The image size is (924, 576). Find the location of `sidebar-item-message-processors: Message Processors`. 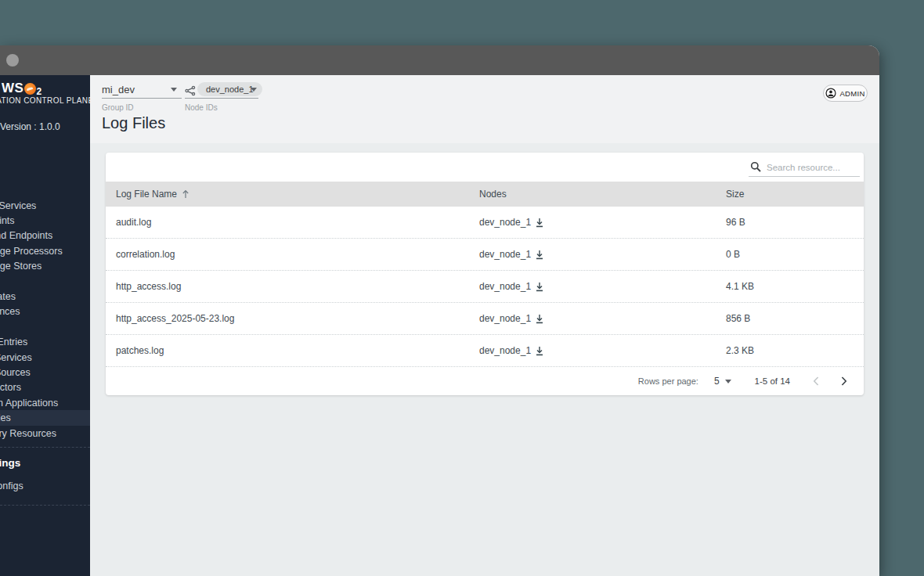

sidebar-item-message-processors: Message Processors is located at coordinates (45, 250).